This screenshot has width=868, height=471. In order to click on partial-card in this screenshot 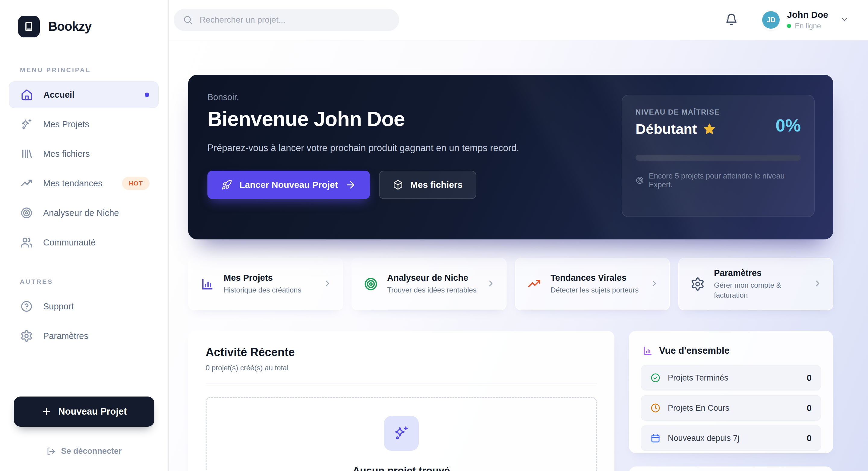, I will do `click(731, 469)`.